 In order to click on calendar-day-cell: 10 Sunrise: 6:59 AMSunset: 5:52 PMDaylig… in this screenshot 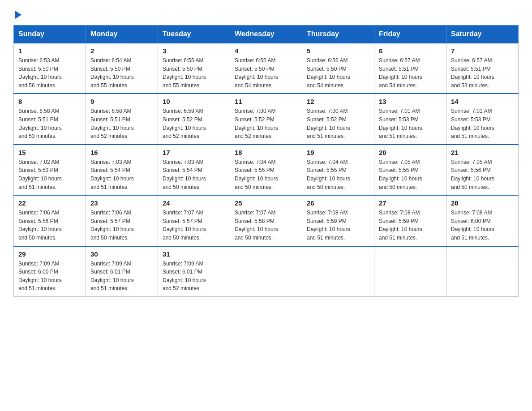, I will do `click(194, 119)`.